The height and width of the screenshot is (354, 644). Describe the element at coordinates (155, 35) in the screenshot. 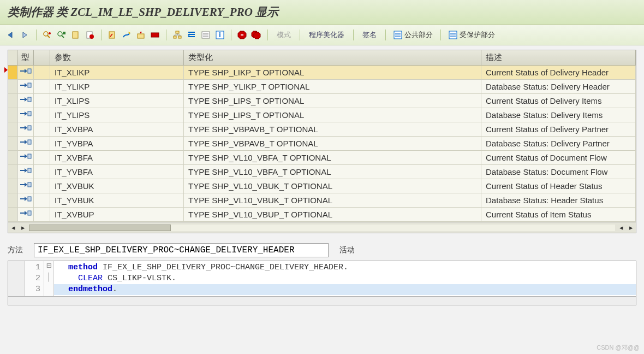

I see `breakpoint-icon` at that location.